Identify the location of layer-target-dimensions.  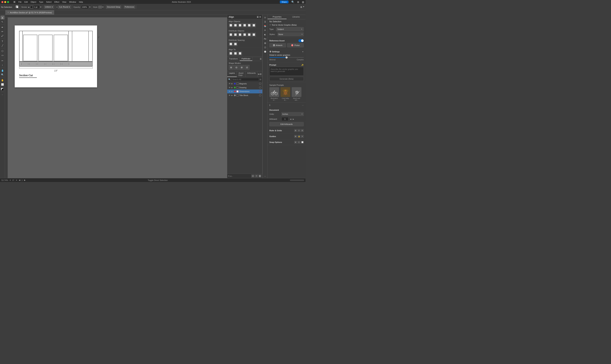
(260, 91).